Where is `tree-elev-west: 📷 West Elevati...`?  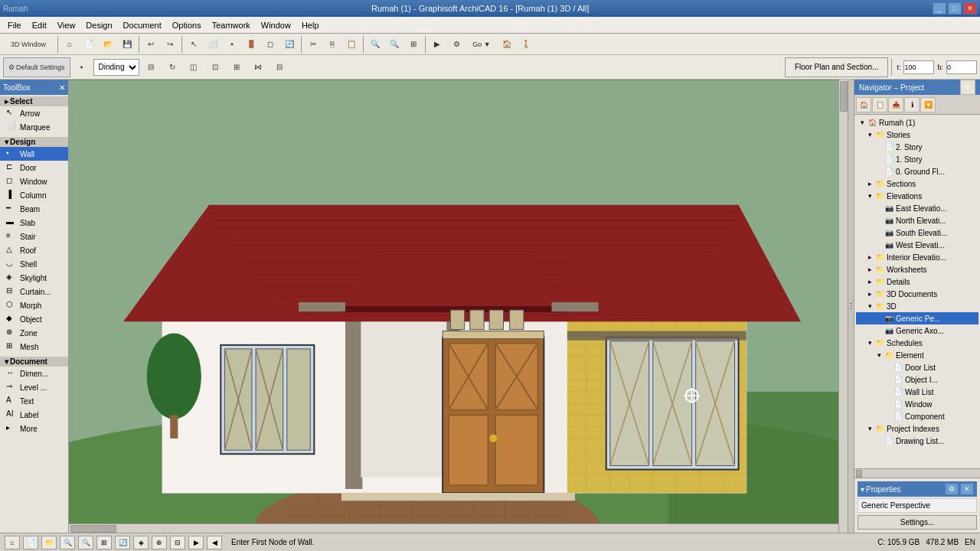 tree-elev-west: 📷 West Elevati... is located at coordinates (917, 245).